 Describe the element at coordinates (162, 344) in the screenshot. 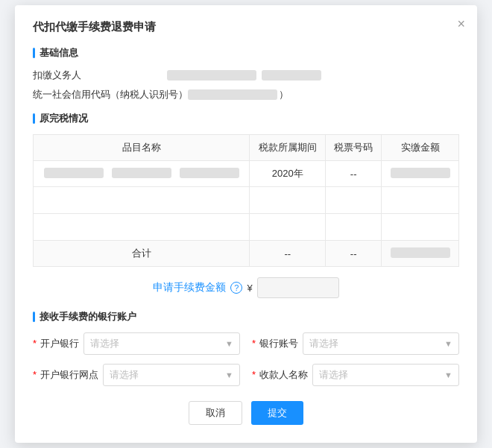

I see `bank-select: 请选择 ▼` at that location.